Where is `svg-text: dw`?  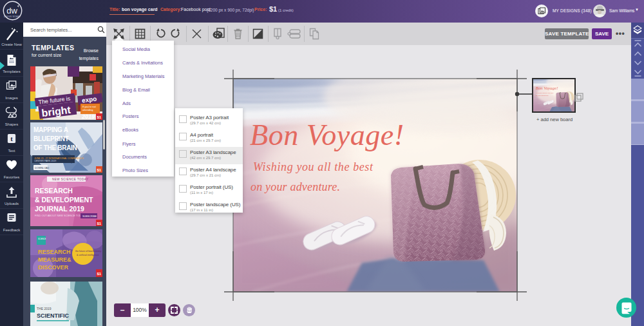 svg-text: dw is located at coordinates (12, 10).